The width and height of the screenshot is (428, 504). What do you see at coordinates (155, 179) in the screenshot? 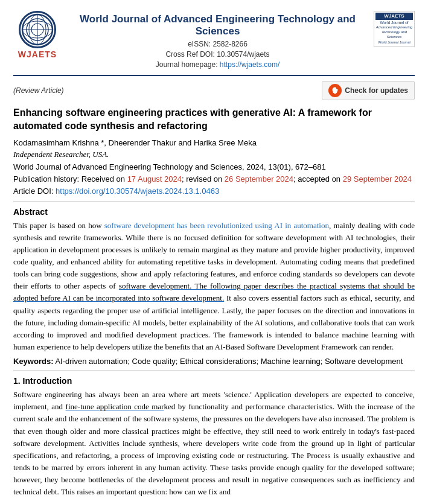
I see `received-date: 17 August 2024` at bounding box center [155, 179].